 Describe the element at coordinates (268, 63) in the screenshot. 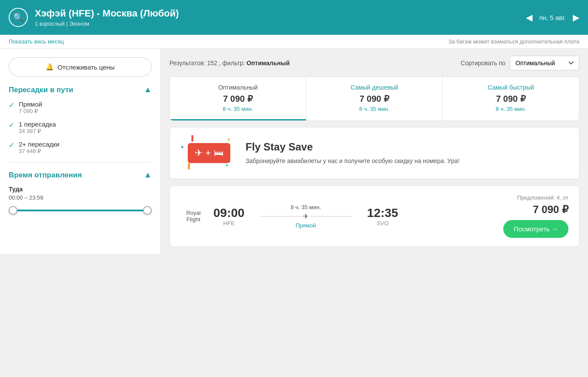

I see `filter-value: Оптимальный` at that location.